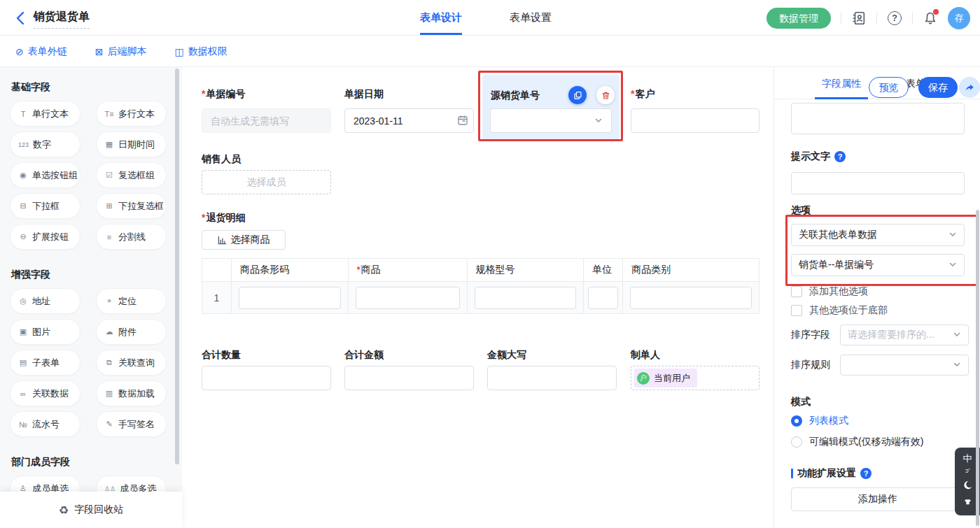 Image resolution: width=980 pixels, height=528 pixels. What do you see at coordinates (45, 175) in the screenshot?
I see `field-pill-radio-group: ◉单选按钮组` at bounding box center [45, 175].